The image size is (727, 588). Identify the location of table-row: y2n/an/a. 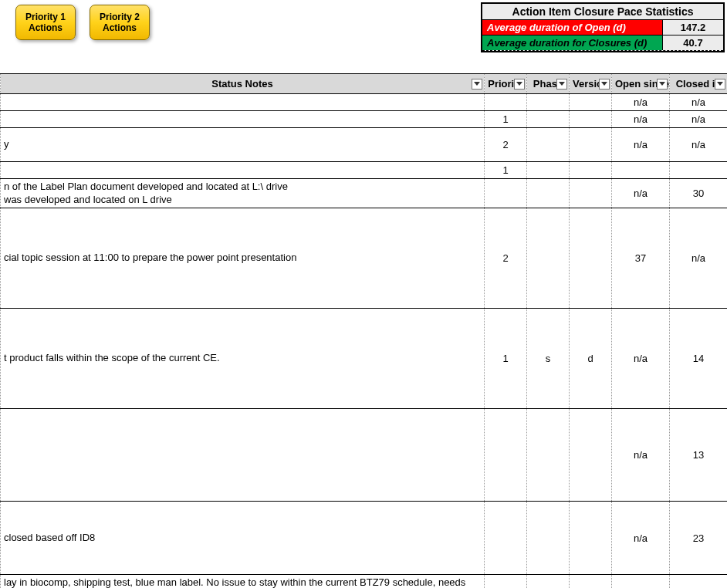
(364, 145).